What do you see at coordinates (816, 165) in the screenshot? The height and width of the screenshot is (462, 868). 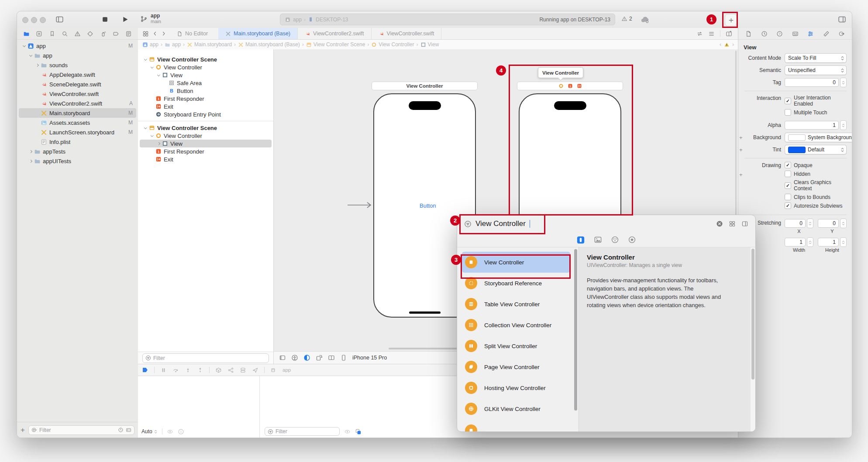 I see `checkbox-row: ✓Opaque` at bounding box center [816, 165].